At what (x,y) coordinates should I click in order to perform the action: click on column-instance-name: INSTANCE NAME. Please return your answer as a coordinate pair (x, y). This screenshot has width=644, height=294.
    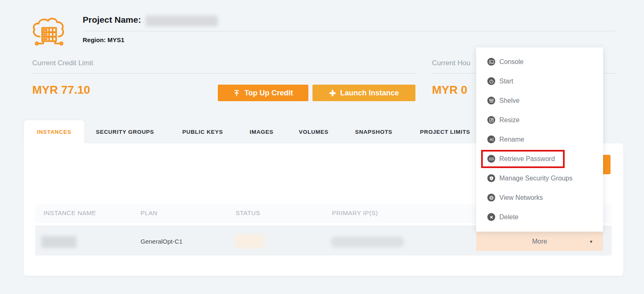
    Looking at the image, I should click on (69, 213).